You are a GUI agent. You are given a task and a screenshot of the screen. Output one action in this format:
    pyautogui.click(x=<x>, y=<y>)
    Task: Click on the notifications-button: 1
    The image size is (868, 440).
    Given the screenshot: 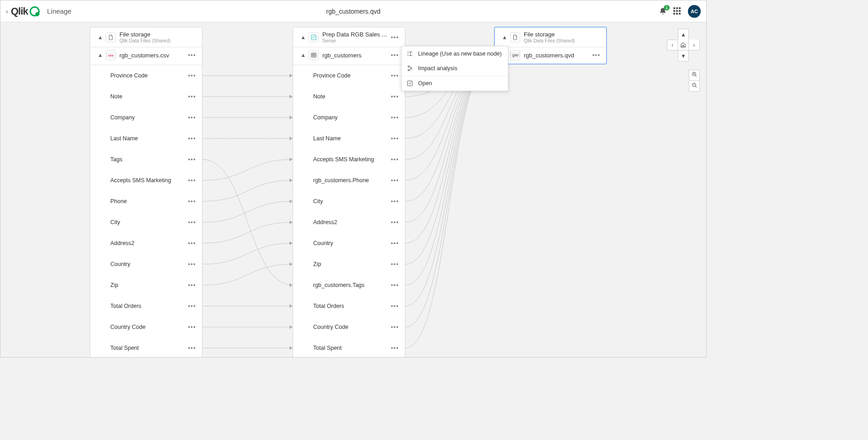 What is the action you would take?
    pyautogui.click(x=663, y=11)
    